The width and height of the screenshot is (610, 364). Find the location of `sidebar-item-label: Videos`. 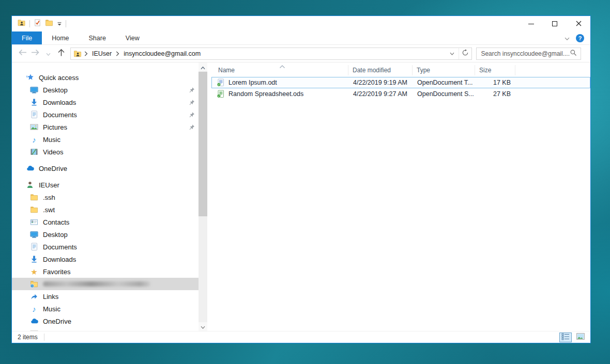

sidebar-item-label: Videos is located at coordinates (53, 152).